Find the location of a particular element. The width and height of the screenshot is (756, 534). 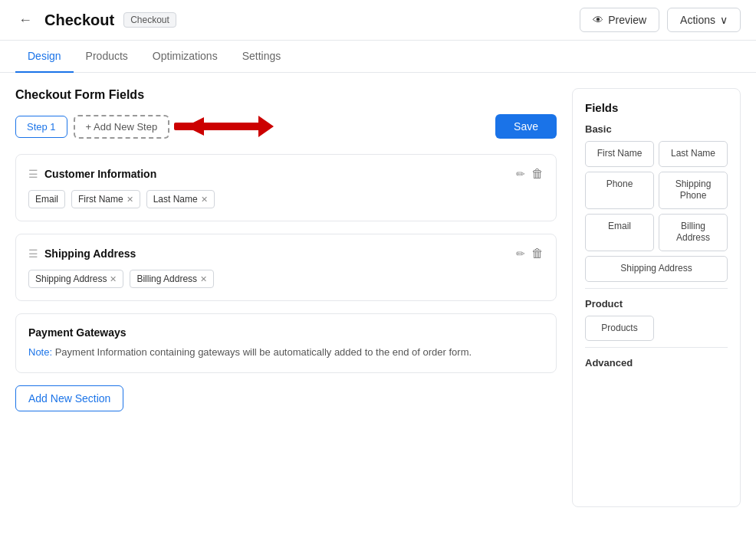

product-fields-grid: Products is located at coordinates (656, 329).